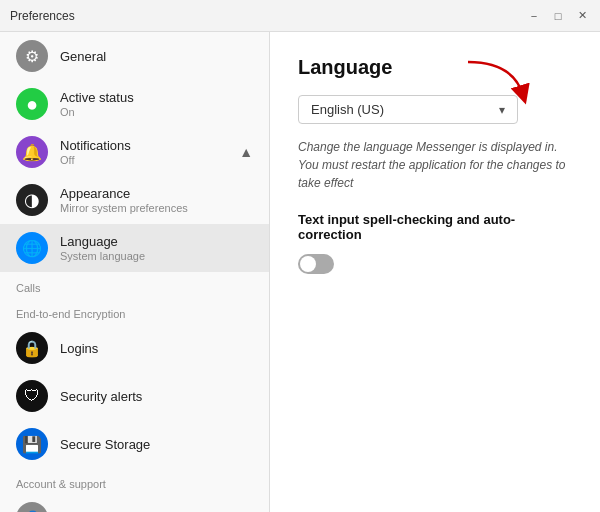 The height and width of the screenshot is (512, 600). I want to click on account-icon: 👤, so click(32, 507).